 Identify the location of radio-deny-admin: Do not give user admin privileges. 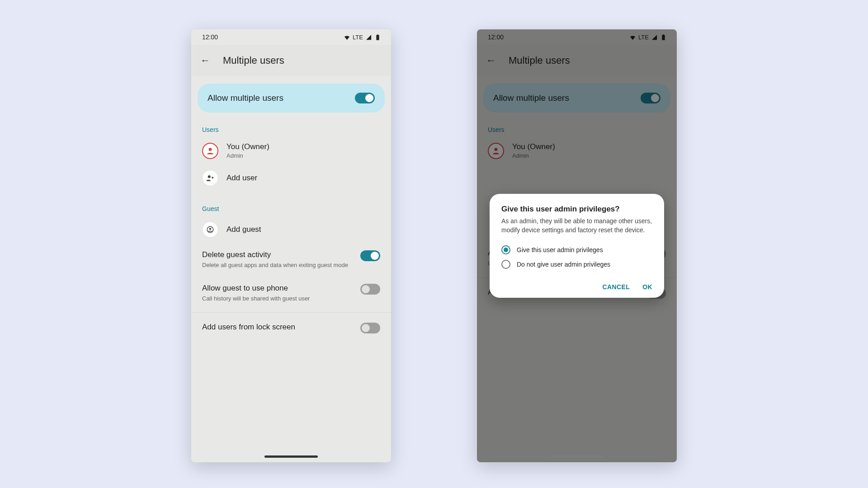
(577, 264).